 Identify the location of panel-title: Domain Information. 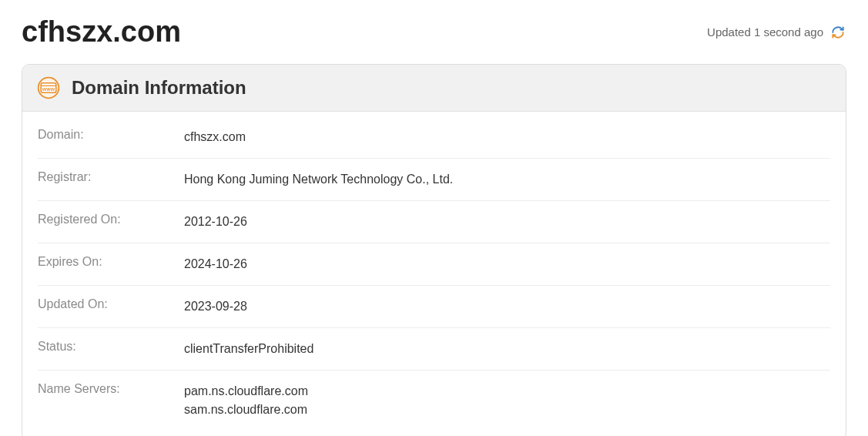
(159, 88).